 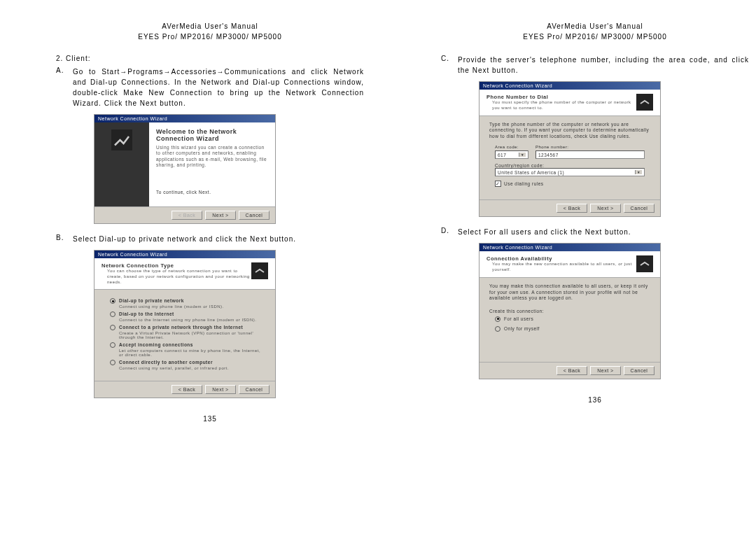 I want to click on step-text: Go to Start→Programs→Accessories→Communi…, so click(x=218, y=87).